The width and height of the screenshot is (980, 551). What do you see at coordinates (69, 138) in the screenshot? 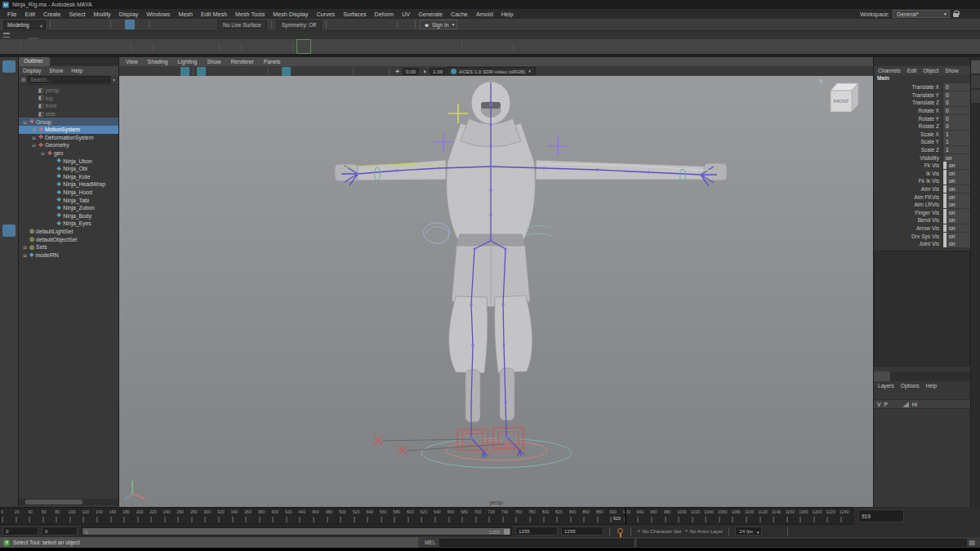
I see `outliner-tree-item: ⊞ ✥ DeformationSystem` at bounding box center [69, 138].